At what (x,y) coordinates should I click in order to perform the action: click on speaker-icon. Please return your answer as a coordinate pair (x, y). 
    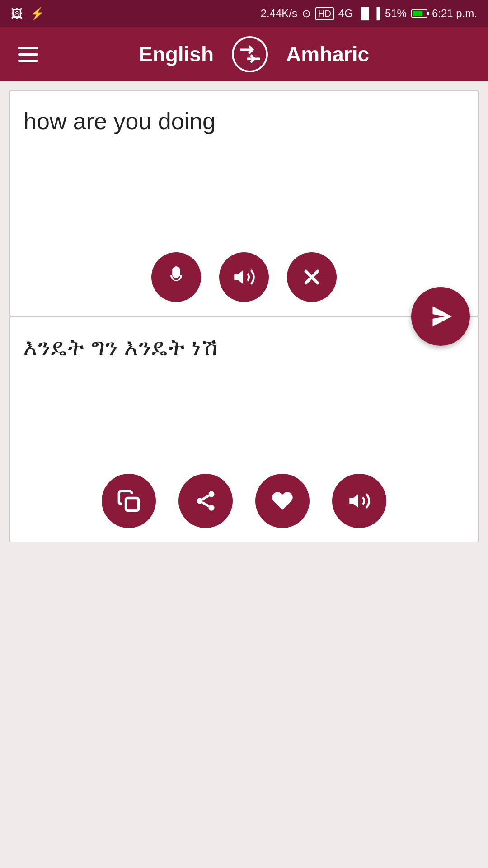
    Looking at the image, I should click on (244, 277).